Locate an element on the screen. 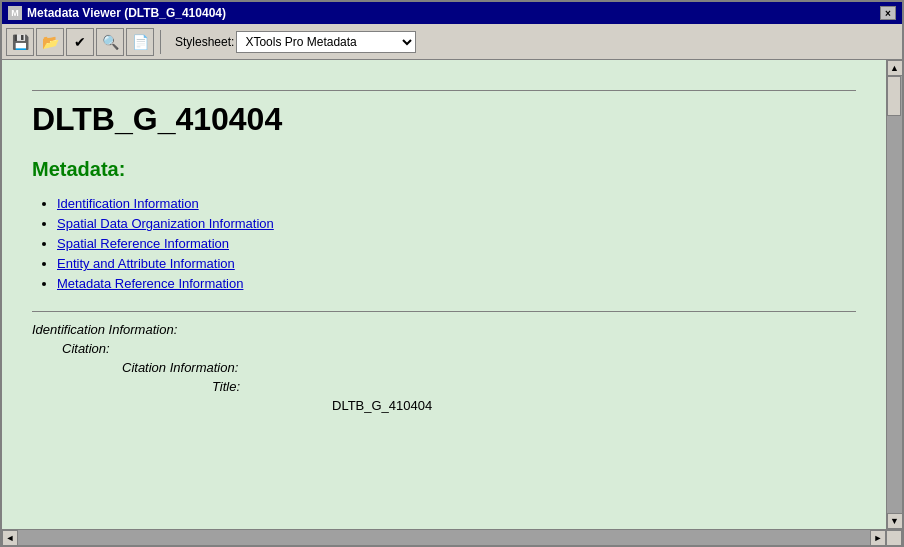 Image resolution: width=904 pixels, height=547 pixels. page-title: DLTB_G_410404 is located at coordinates (444, 120).